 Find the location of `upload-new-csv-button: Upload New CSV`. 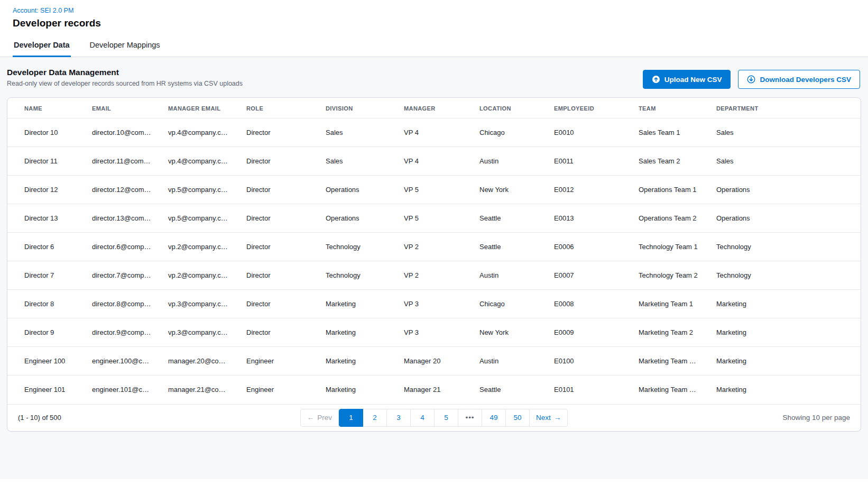

upload-new-csv-button: Upload New CSV is located at coordinates (687, 79).